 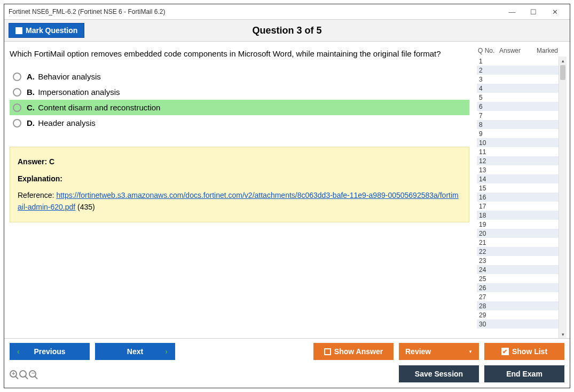 I want to click on question-row: 30, so click(x=522, y=324).